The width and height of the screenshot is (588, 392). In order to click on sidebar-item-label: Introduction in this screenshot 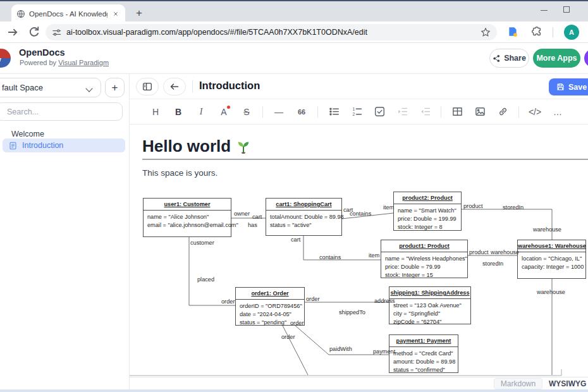, I will do `click(43, 145)`.